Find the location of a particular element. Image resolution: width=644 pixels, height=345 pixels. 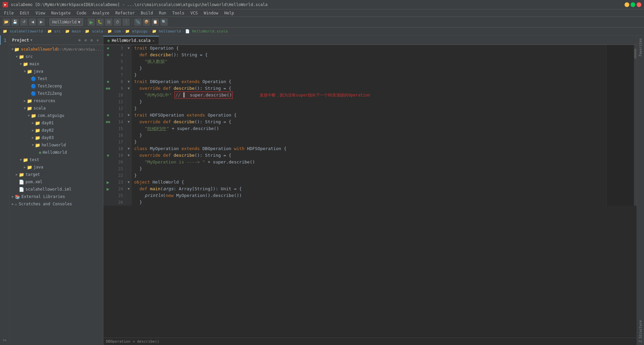

tree-item-test: 🔵 Test is located at coordinates (56, 79).